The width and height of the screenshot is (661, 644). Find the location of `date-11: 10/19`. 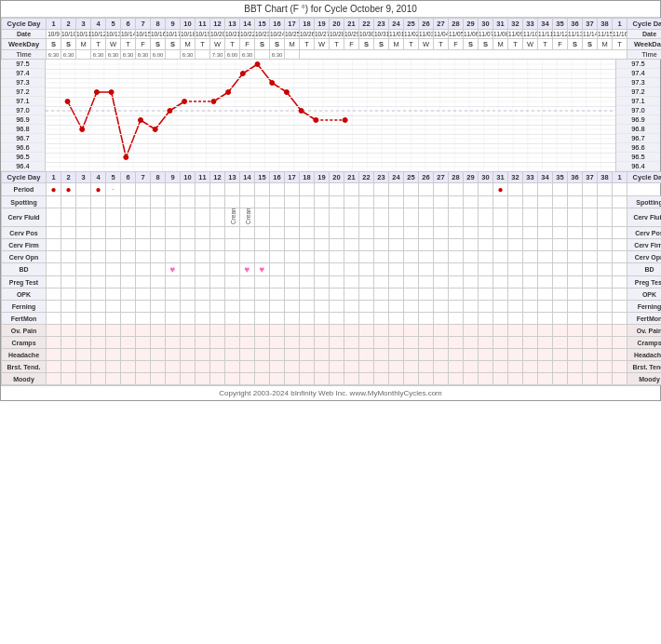

date-11: 10/19 is located at coordinates (203, 34).